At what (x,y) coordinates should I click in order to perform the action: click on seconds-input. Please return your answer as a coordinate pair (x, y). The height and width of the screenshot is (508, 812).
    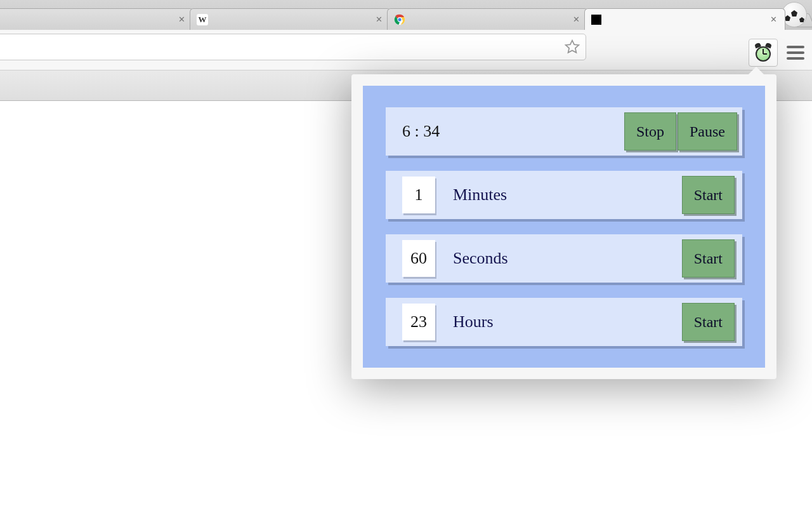
    Looking at the image, I should click on (419, 258).